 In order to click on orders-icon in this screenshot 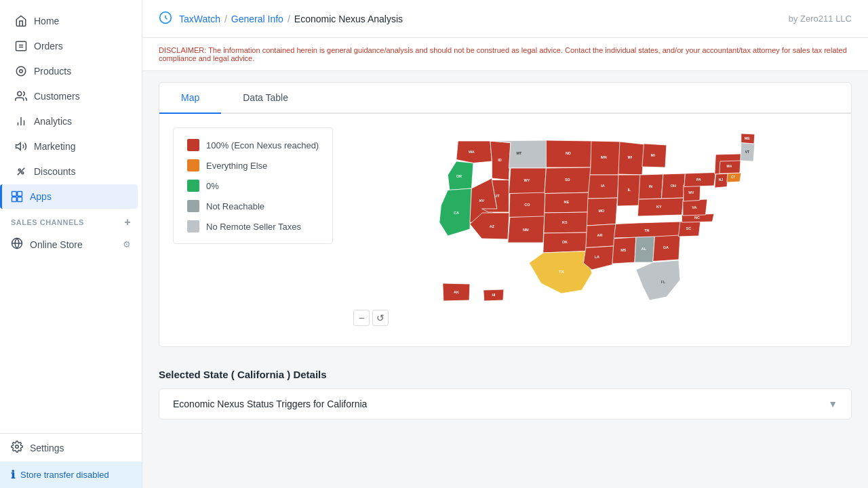, I will do `click(21, 46)`.